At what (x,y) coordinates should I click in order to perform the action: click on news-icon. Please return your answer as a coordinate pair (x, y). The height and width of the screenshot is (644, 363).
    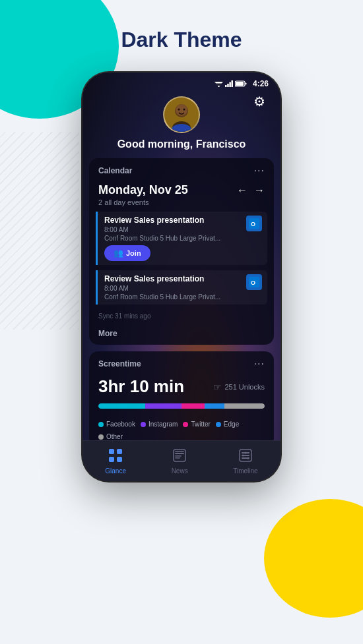
    Looking at the image, I should click on (180, 457).